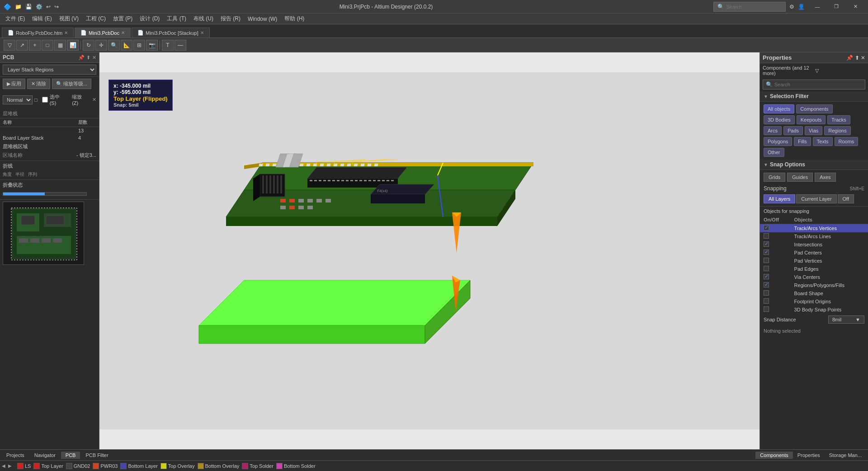 The width and height of the screenshot is (868, 471). What do you see at coordinates (35, 45) in the screenshot?
I see `plus-btn: +` at bounding box center [35, 45].